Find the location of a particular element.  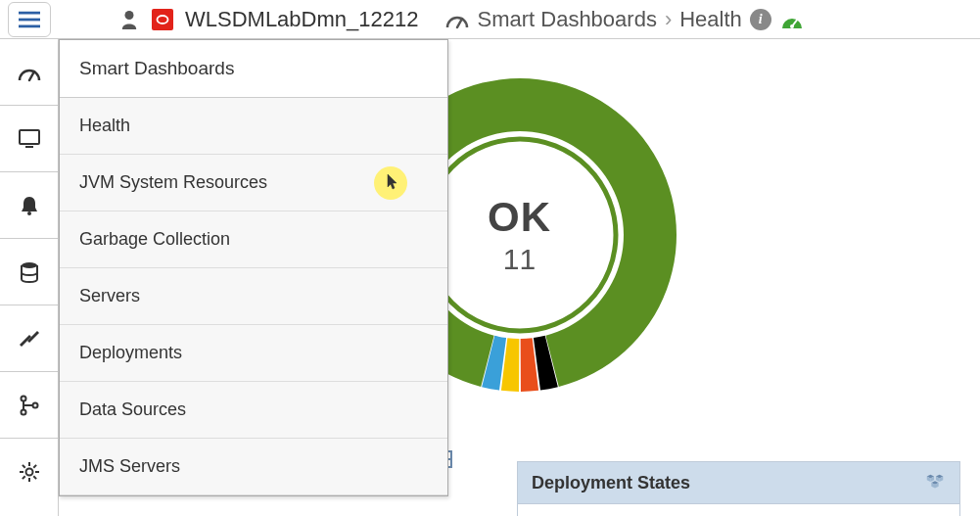

flyout-item-health: Health is located at coordinates (254, 126).